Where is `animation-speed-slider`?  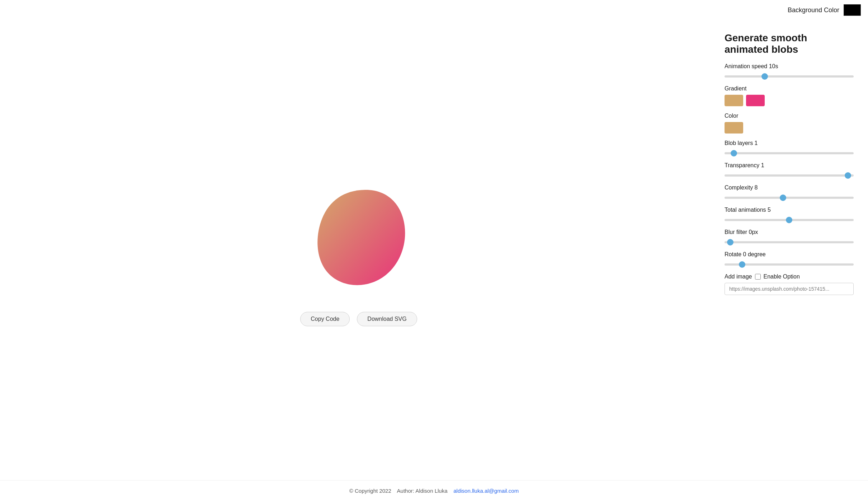
animation-speed-slider is located at coordinates (789, 76).